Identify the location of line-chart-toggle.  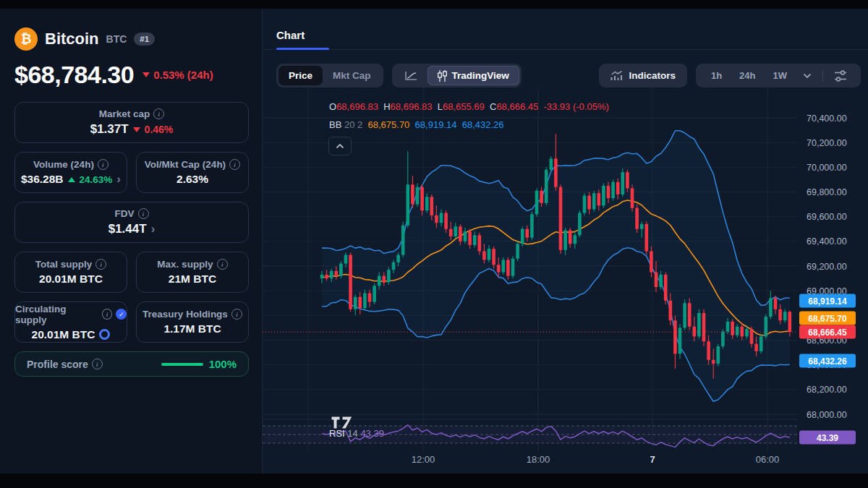
(411, 75).